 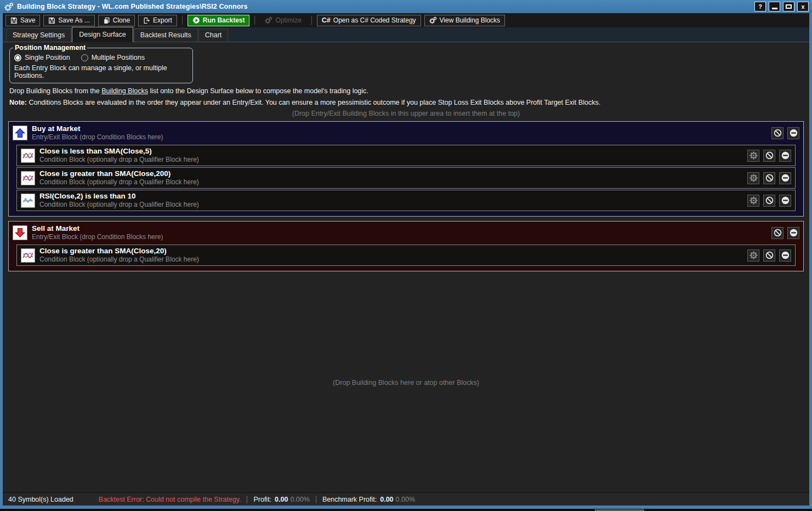 What do you see at coordinates (406, 510) in the screenshot?
I see `behind-window-strip` at bounding box center [406, 510].